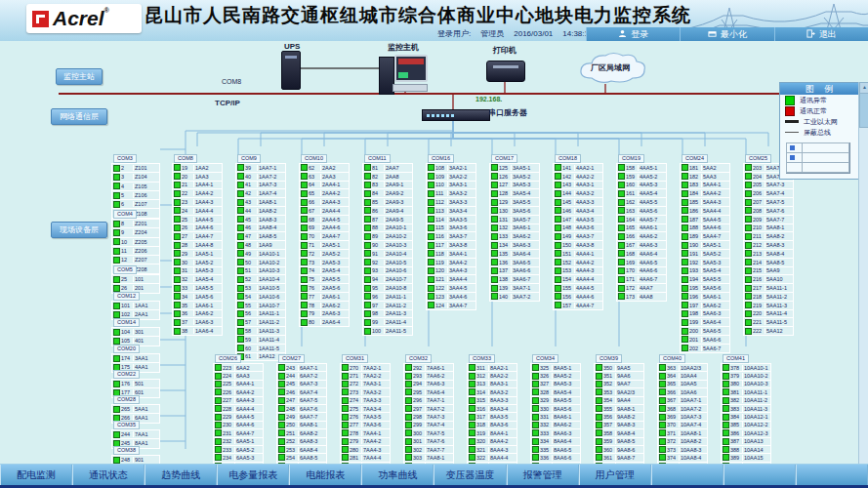  What do you see at coordinates (515, 297) in the screenshot?
I see `device-row-3AA7-2: 1403AA7-2` at bounding box center [515, 297].